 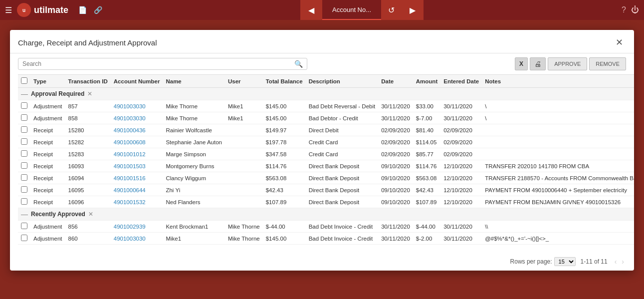 What do you see at coordinates (322, 10) in the screenshot?
I see `topbar: ☰ u utilmate 📄 🔗 ◀ Account No... ↺ ▶ ? ⏻` at bounding box center [322, 10].